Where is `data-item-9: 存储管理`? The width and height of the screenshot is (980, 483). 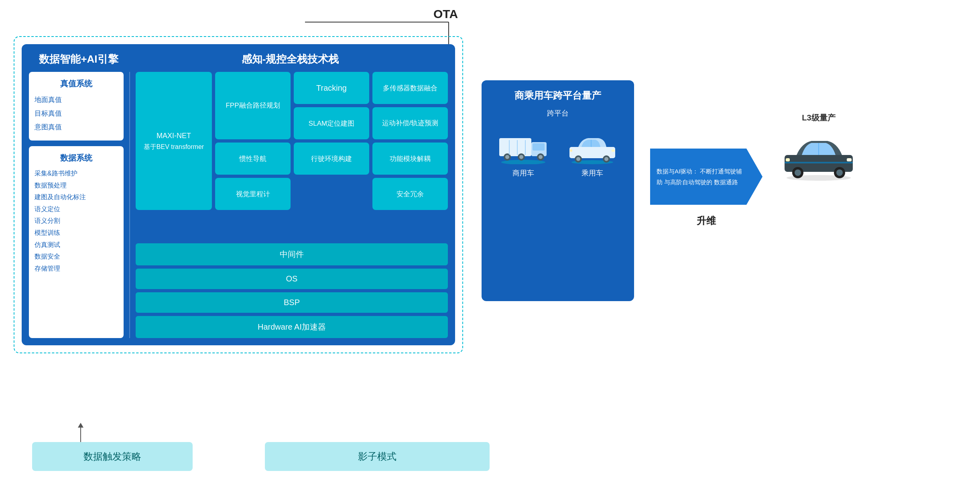
data-item-9: 存储管理 is located at coordinates (76, 269).